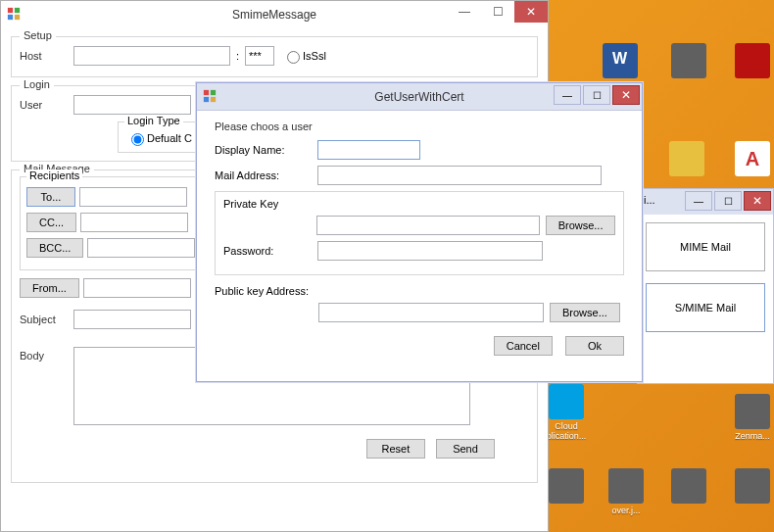 This screenshot has width=774, height=532. I want to click on from-input, so click(137, 288).